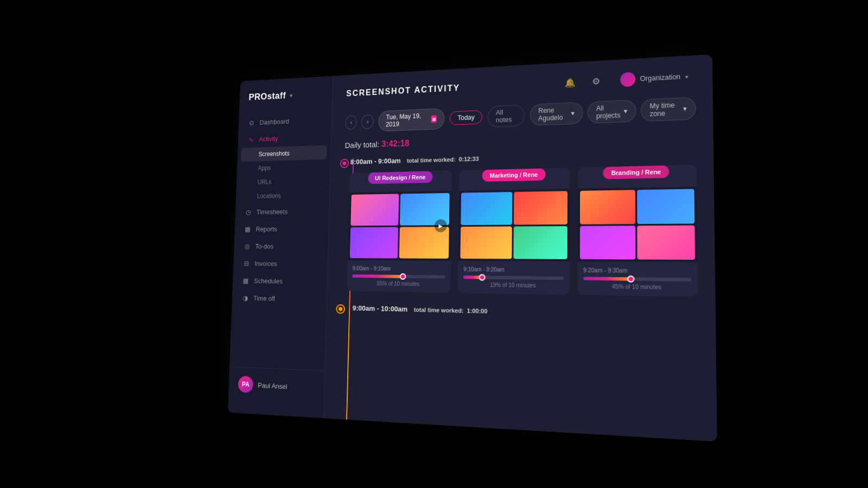 The width and height of the screenshot is (868, 488). I want to click on total-value-1: 0:12:33, so click(469, 158).